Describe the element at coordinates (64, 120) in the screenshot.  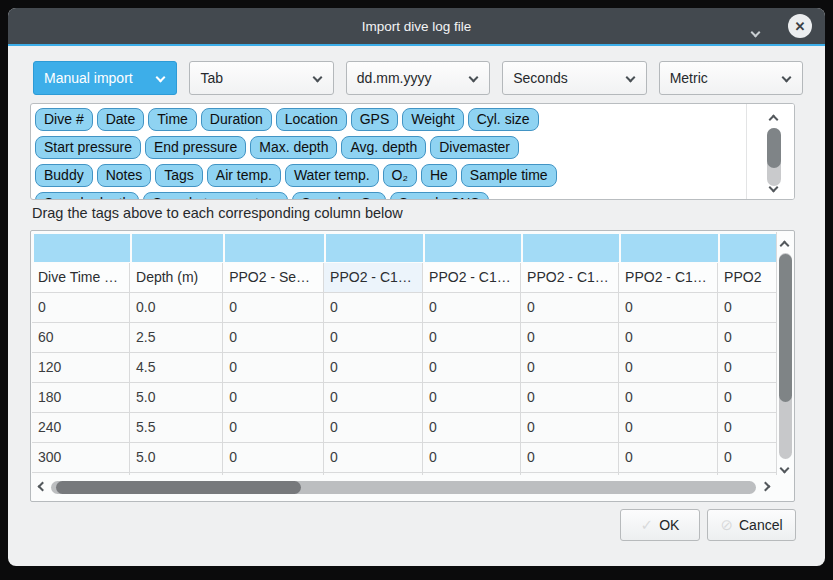
I see `draggable-tag: Dive #` at that location.